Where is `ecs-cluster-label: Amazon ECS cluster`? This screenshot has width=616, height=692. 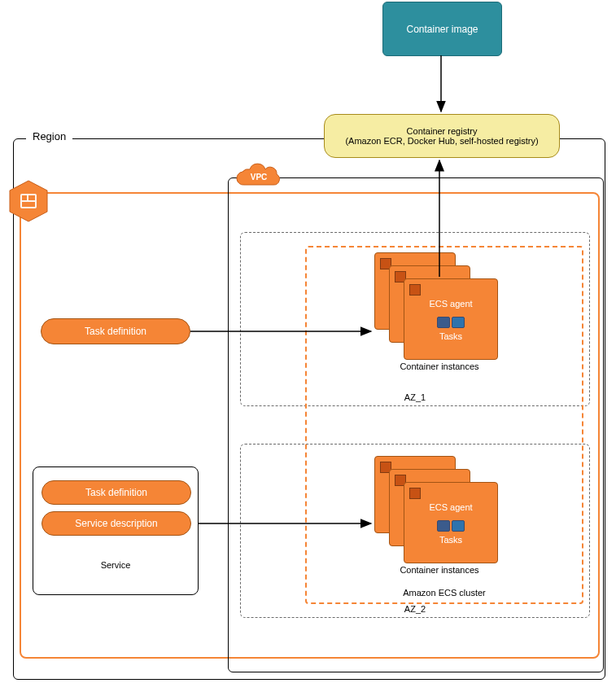
ecs-cluster-label: Amazon ECS cluster is located at coordinates (444, 593).